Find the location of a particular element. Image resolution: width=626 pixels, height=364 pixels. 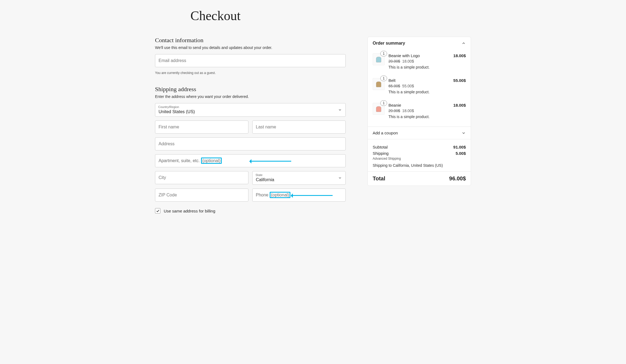

address-input is located at coordinates (250, 144).